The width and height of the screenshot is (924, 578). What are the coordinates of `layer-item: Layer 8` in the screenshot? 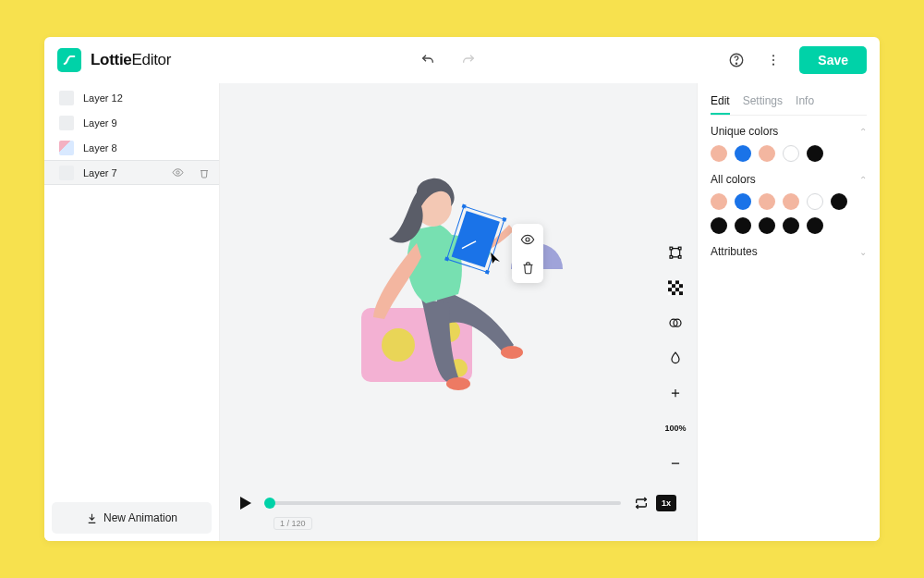 It's located at (131, 148).